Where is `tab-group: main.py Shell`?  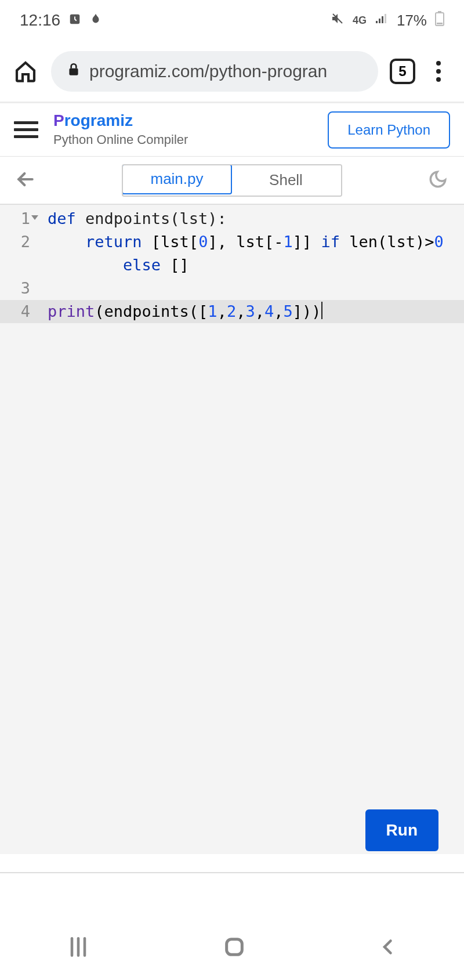 tab-group: main.py Shell is located at coordinates (232, 180).